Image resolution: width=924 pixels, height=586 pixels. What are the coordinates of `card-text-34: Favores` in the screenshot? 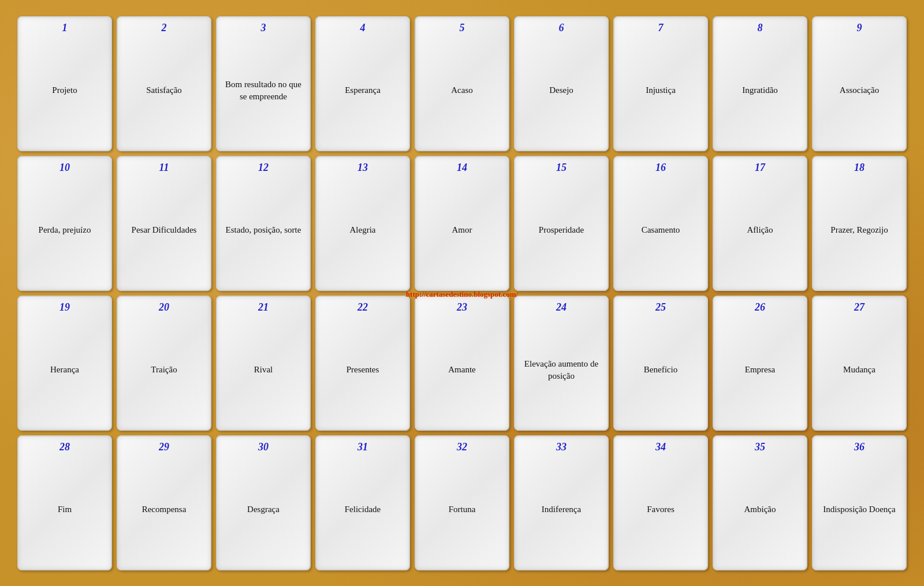 It's located at (661, 509).